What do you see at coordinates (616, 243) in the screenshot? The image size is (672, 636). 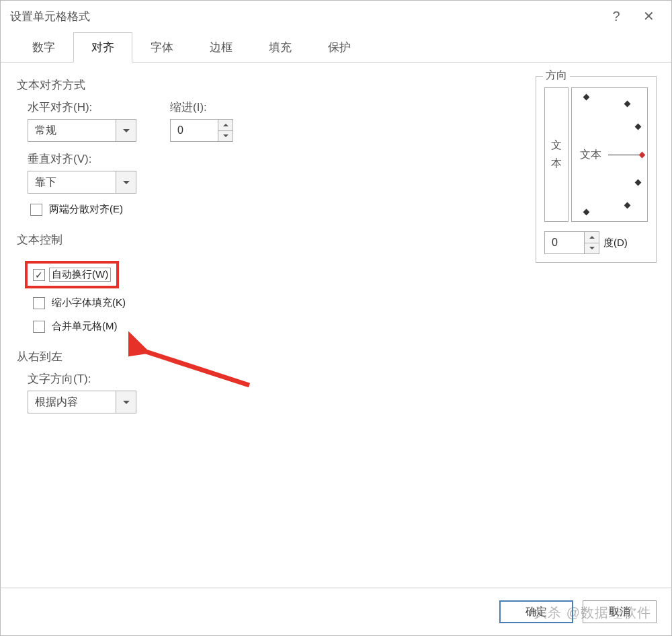 I see `orientation-degree-label: 度(D)` at bounding box center [616, 243].